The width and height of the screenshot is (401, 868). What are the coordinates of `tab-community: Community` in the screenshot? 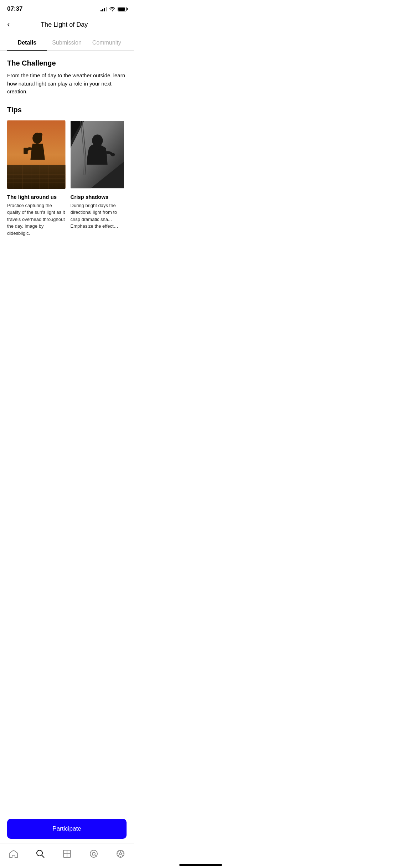 It's located at (107, 43).